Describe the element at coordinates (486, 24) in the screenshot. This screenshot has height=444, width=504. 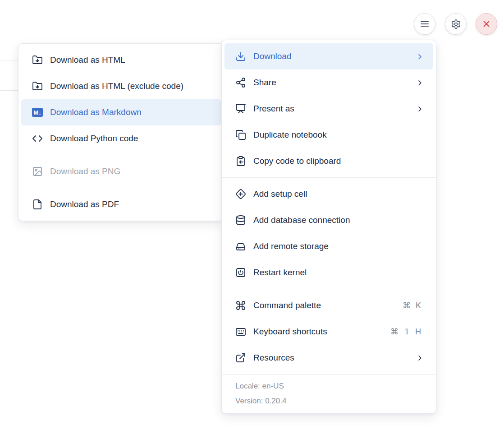
I see `close-icon` at that location.